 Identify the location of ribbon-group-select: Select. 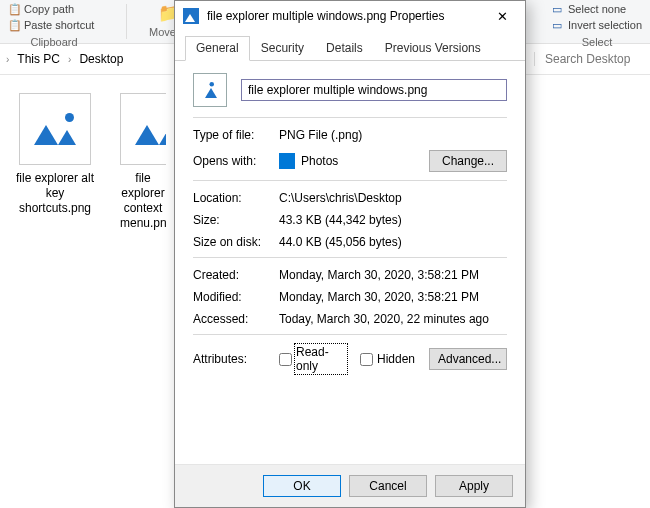
(597, 42).